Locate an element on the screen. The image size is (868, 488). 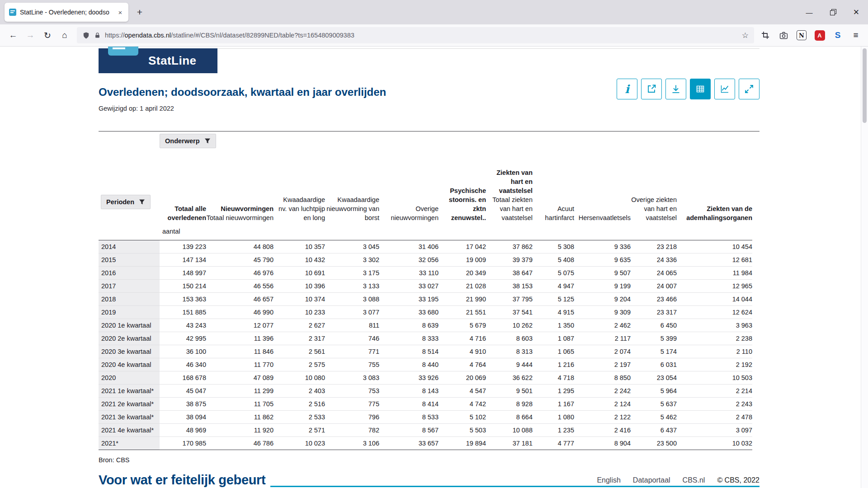
notion-extension-icon: N is located at coordinates (802, 35).